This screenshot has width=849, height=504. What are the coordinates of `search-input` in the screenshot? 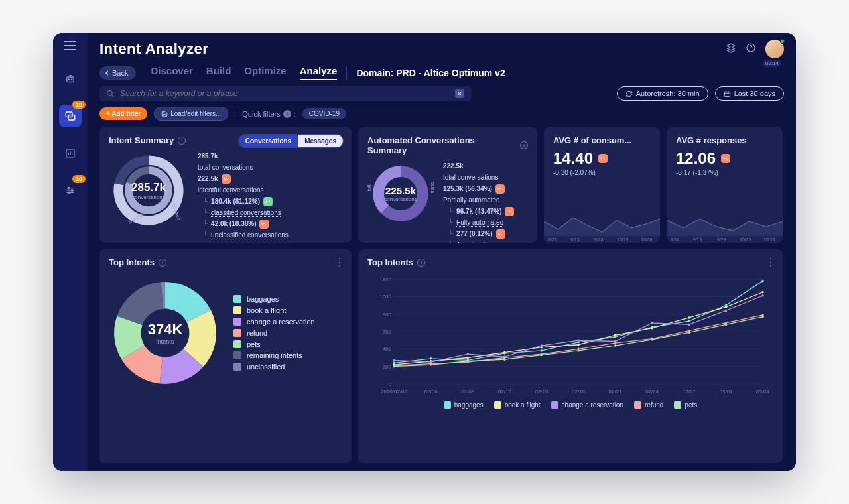 It's located at (285, 94).